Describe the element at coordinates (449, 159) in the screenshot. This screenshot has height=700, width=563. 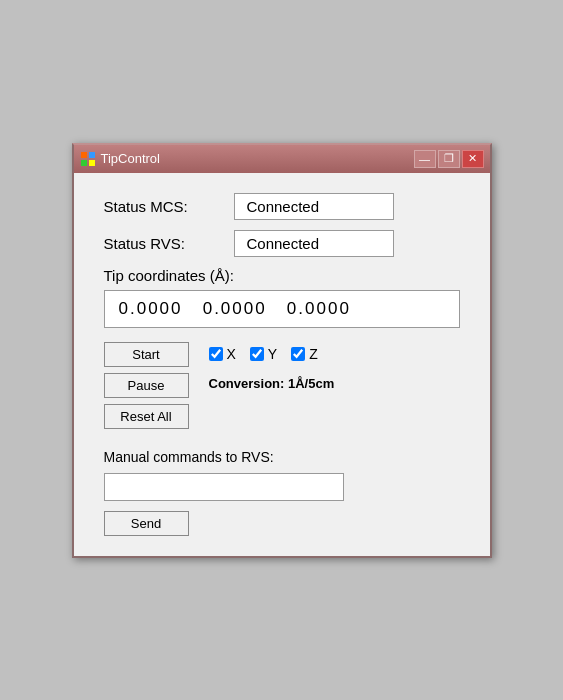
I see `restore-button: ❐` at that location.